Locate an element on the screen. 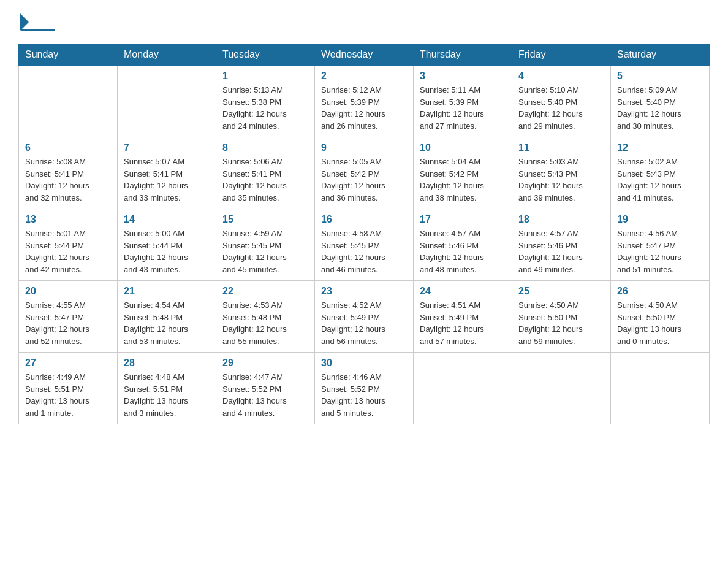  day-number: 15 is located at coordinates (265, 220).